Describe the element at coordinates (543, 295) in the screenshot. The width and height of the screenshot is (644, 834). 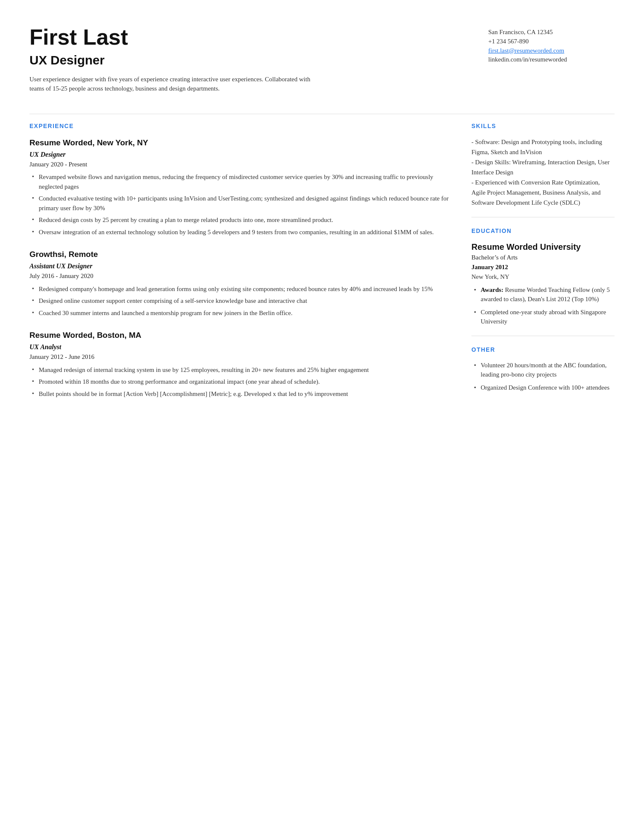
I see `edu-bullet-1-1: Awards: Resume Worded Teaching Fellow (o…` at that location.